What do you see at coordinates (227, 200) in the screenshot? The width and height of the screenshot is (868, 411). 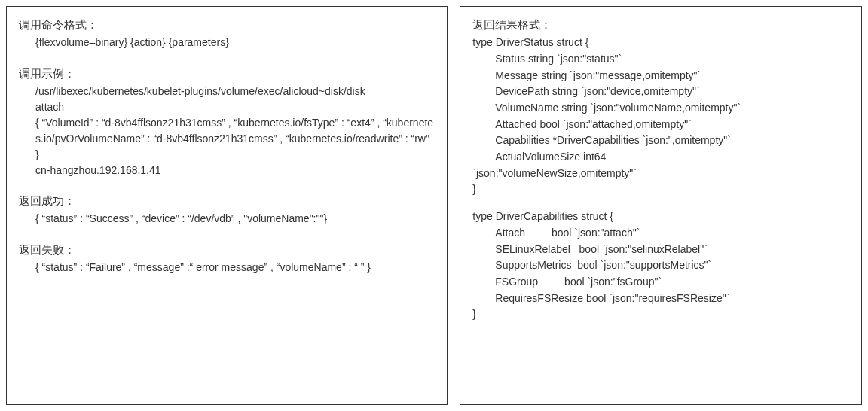 I see `sec3-title: 返回成功：` at bounding box center [227, 200].